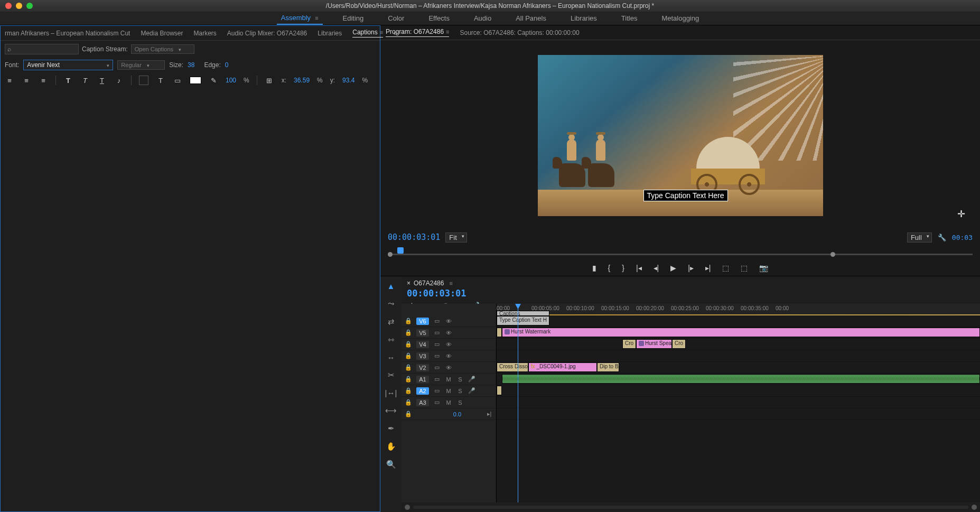 The height and width of the screenshot is (512, 980). What do you see at coordinates (144, 80) in the screenshot?
I see `bg-box-icon` at bounding box center [144, 80].